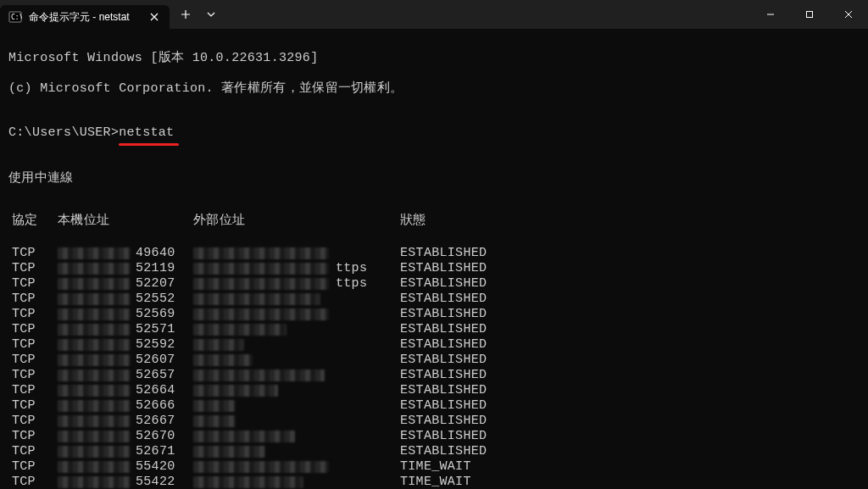 The height and width of the screenshot is (489, 868). What do you see at coordinates (154, 17) in the screenshot?
I see `tab-close-button` at bounding box center [154, 17].